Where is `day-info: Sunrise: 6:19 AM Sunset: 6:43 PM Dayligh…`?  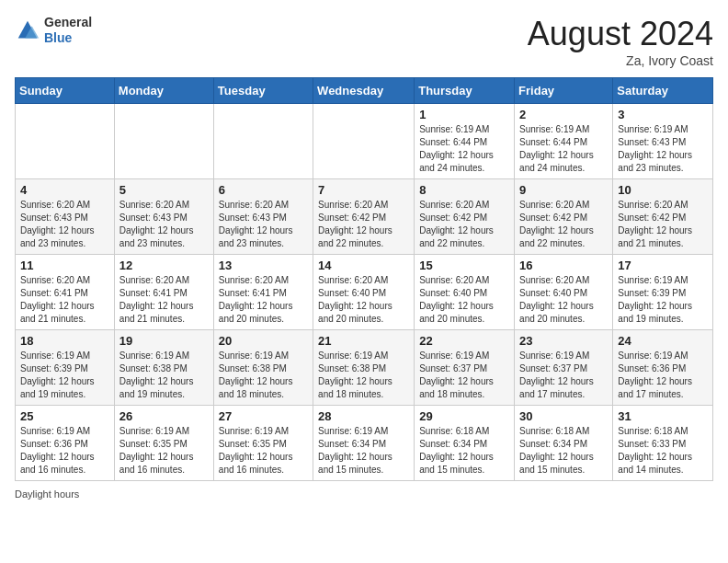
day-info: Sunrise: 6:19 AM Sunset: 6:43 PM Dayligh… is located at coordinates (663, 149).